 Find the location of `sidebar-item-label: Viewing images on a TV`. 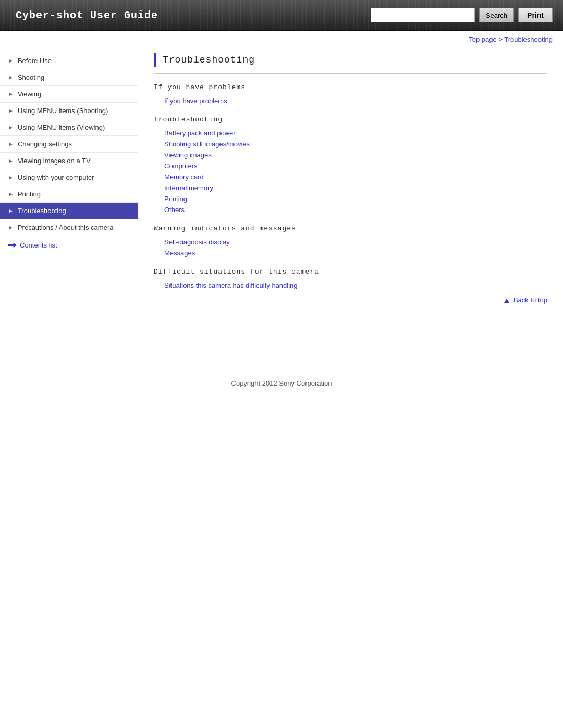

sidebar-item-label: Viewing images on a TV is located at coordinates (54, 161).